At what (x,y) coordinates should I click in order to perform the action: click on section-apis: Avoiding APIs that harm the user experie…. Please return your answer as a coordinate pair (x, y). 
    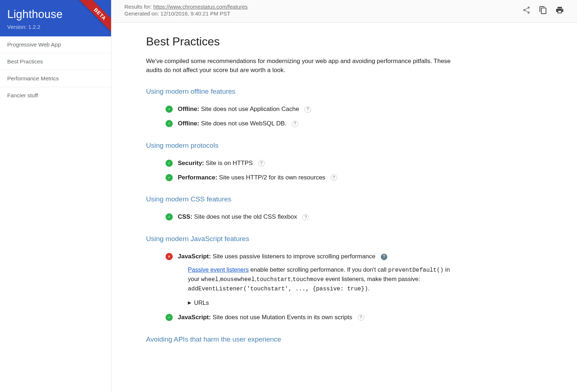
    Looking at the image, I should click on (355, 339).